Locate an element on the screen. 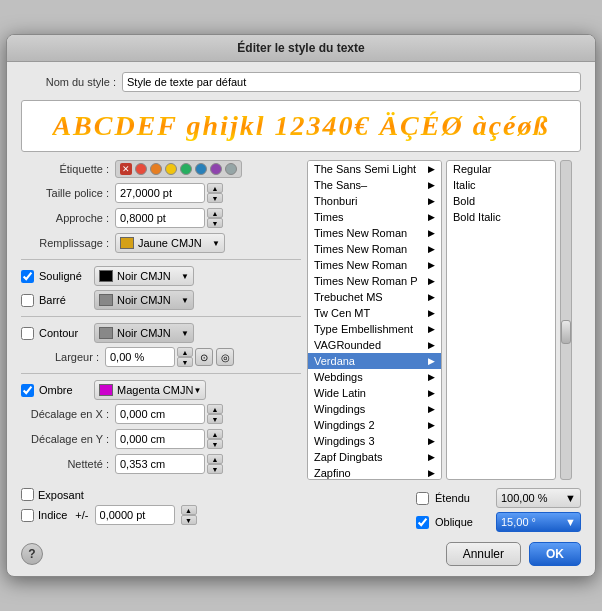  decalage-y-input is located at coordinates (160, 439).